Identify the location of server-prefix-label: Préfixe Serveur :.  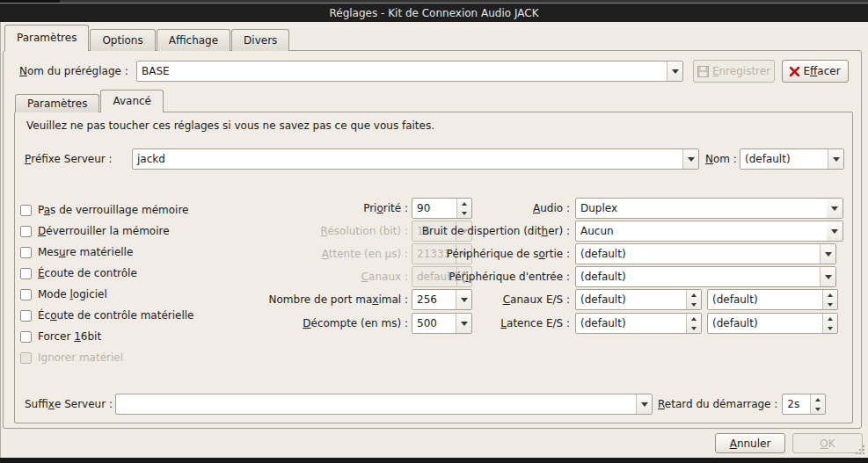
(69, 159).